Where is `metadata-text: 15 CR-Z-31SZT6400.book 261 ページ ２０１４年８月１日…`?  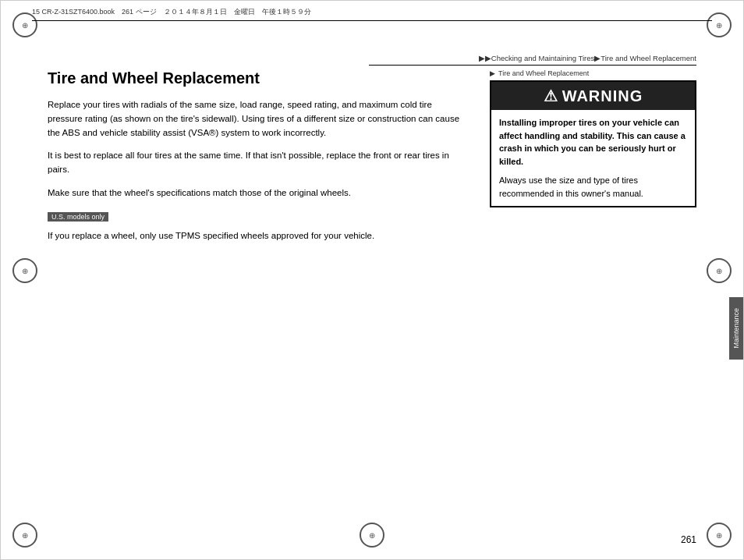 metadata-text: 15 CR-Z-31SZT6400.book 261 ページ ２０１４年８月１日… is located at coordinates (172, 12).